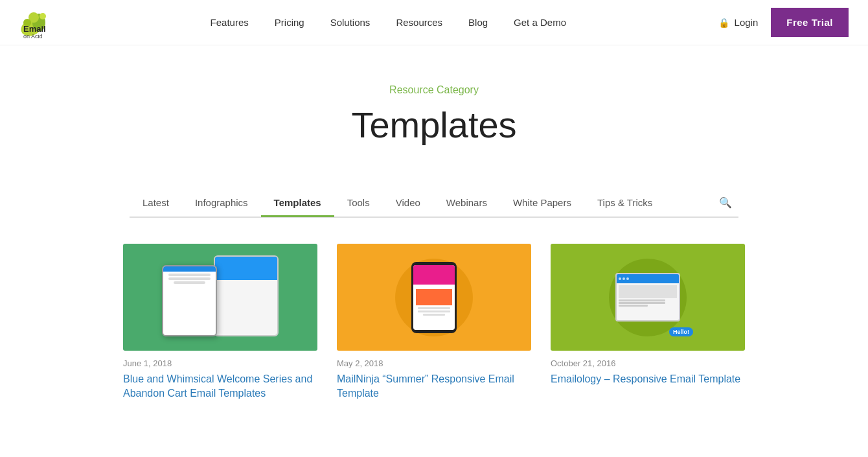 The image size is (868, 457). What do you see at coordinates (540, 22) in the screenshot?
I see `nav-get-a-demo: Get a Demo` at bounding box center [540, 22].